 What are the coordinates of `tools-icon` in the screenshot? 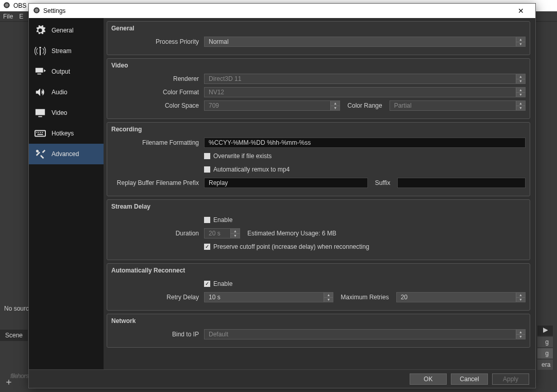 It's located at (40, 154).